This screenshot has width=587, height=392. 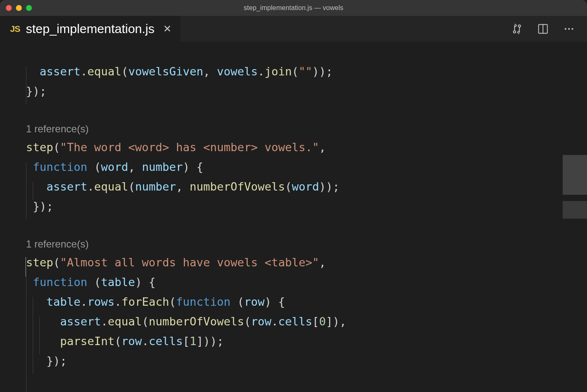 What do you see at coordinates (193, 341) in the screenshot?
I see `code-token: 1` at bounding box center [193, 341].